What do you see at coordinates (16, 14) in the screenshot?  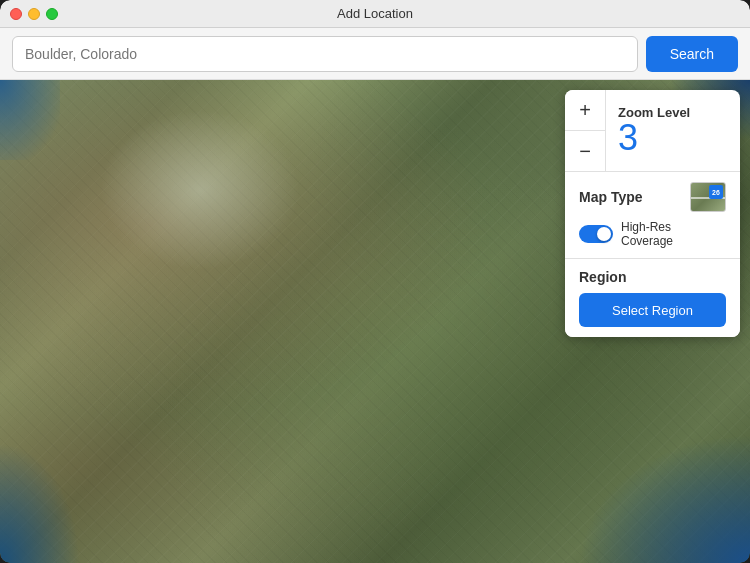 I see `close-button` at bounding box center [16, 14].